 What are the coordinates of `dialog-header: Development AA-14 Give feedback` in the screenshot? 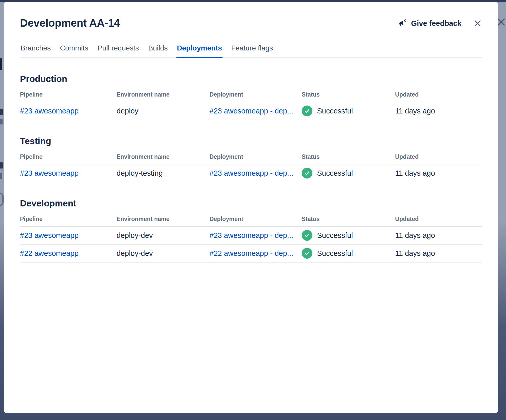 It's located at (251, 23).